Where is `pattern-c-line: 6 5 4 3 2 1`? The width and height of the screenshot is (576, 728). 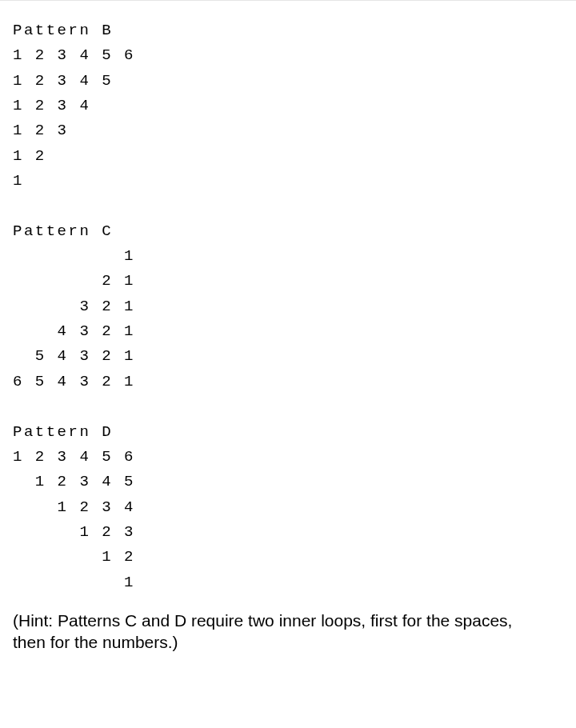
pattern-c-line: 6 5 4 3 2 1 is located at coordinates (74, 382).